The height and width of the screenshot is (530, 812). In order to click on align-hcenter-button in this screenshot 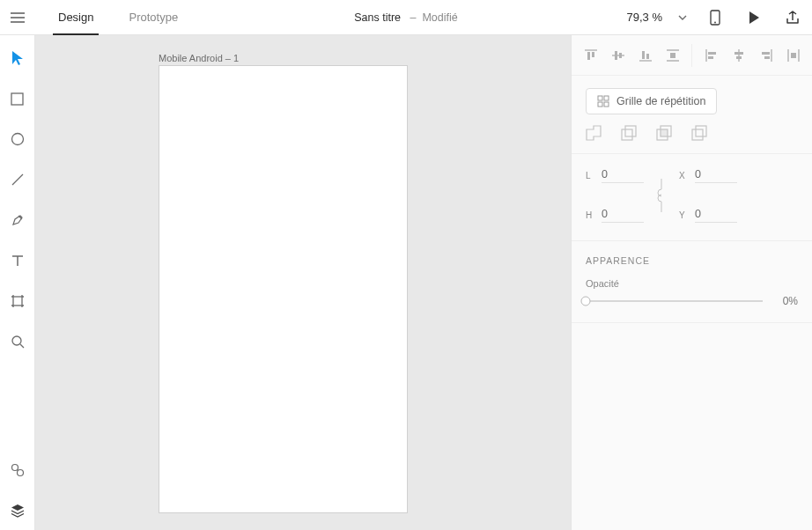, I will do `click(739, 55)`.